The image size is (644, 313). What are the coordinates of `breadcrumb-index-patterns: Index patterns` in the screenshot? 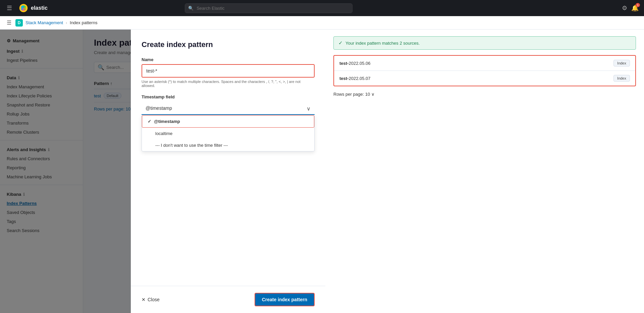 It's located at (84, 23).